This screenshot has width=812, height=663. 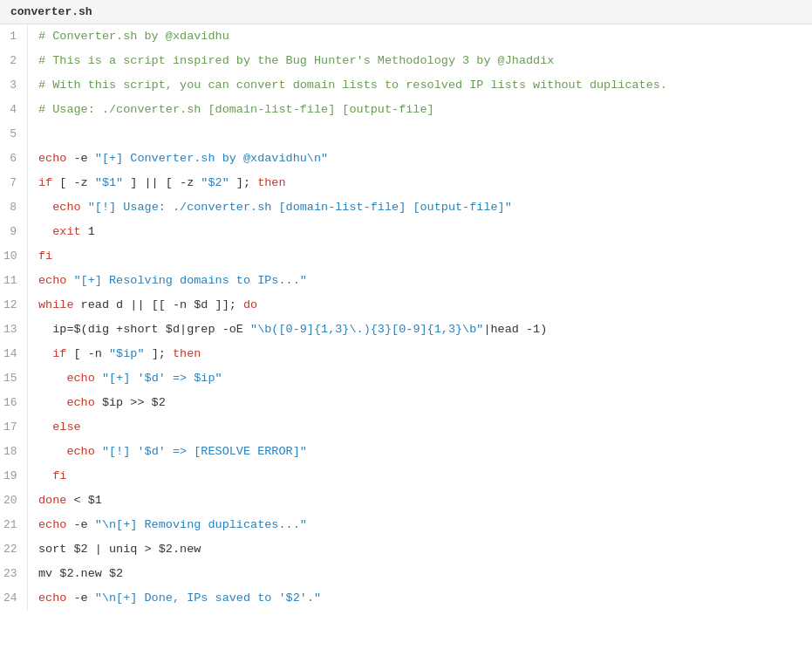 I want to click on line-content: echo -e "\n[+] Done, IPs saved to '$2'.", so click(x=426, y=598).